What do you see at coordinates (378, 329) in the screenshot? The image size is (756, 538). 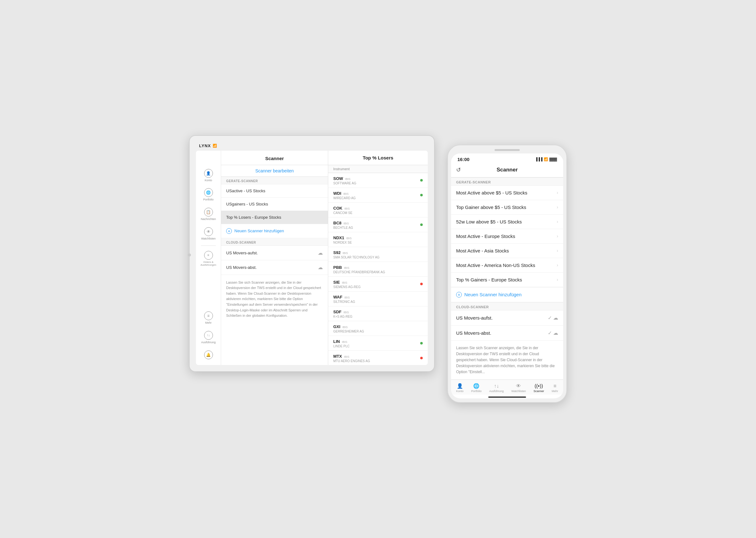 I see `result-row: GXI IBIS GERRESHEIMER AG` at bounding box center [378, 329].